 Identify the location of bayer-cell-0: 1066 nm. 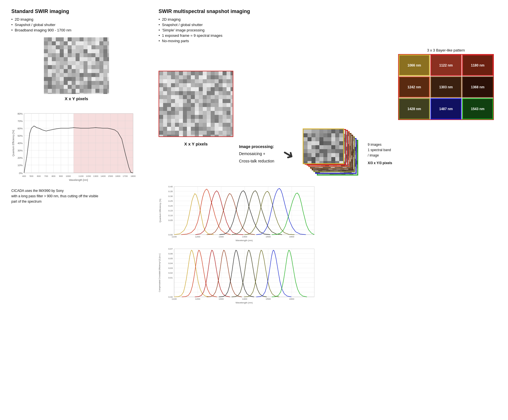
(414, 65).